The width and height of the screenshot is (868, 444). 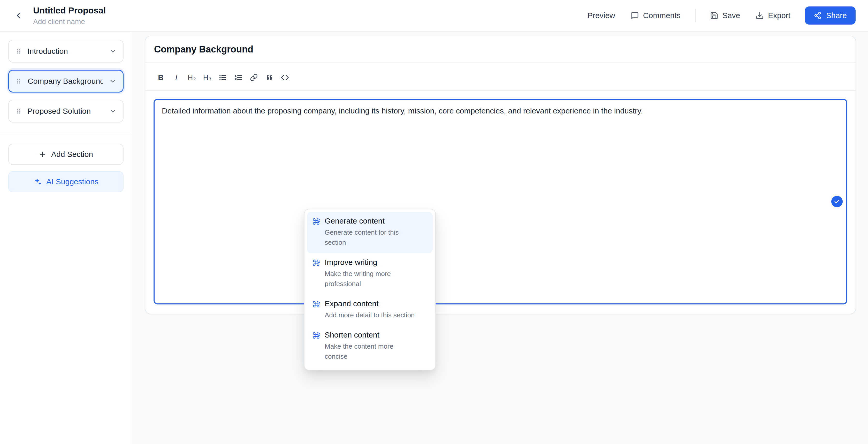 I want to click on menu-item-text: Expand content Add more detail to this s…, so click(x=370, y=310).